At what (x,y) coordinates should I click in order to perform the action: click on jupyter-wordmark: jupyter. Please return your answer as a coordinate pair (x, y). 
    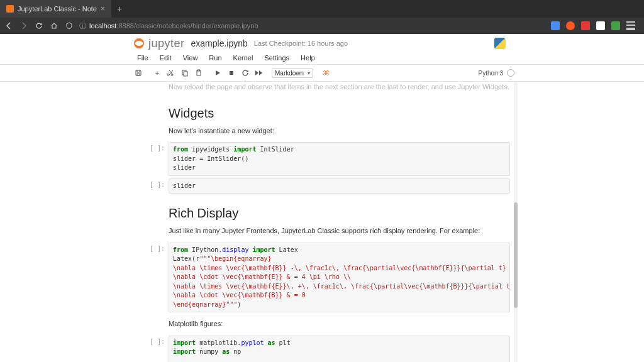
    Looking at the image, I should click on (167, 44).